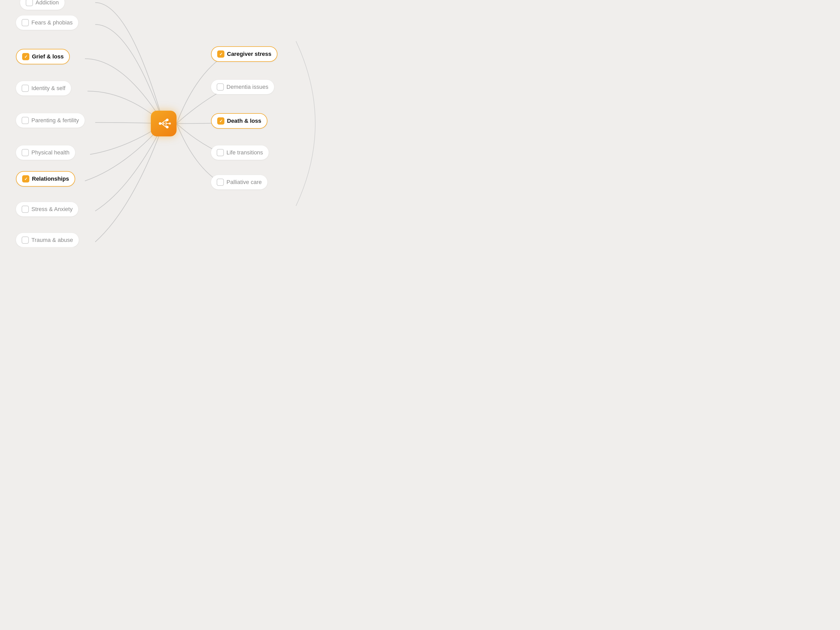 Image resolution: width=840 pixels, height=630 pixels. Describe the element at coordinates (52, 209) in the screenshot. I see `label-stress-anxiety: Stress & Anxiety` at that location.